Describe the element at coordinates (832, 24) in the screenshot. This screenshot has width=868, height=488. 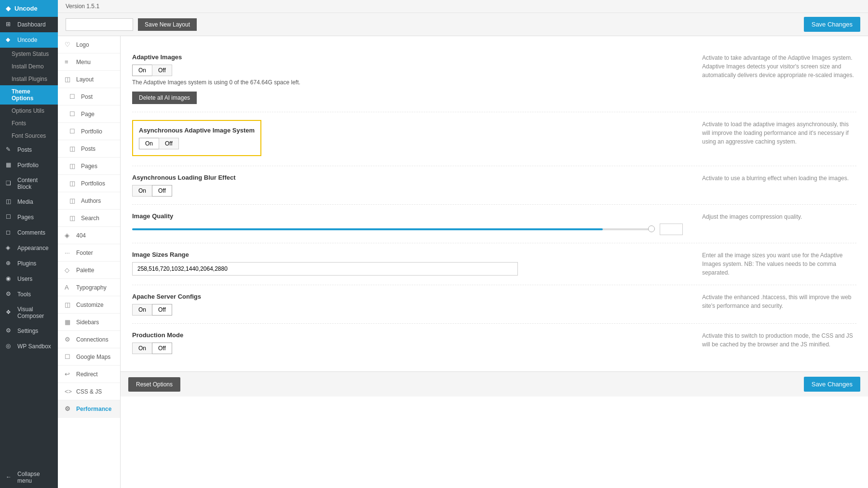
I see `save-changes-button-top: Save Changes` at that location.